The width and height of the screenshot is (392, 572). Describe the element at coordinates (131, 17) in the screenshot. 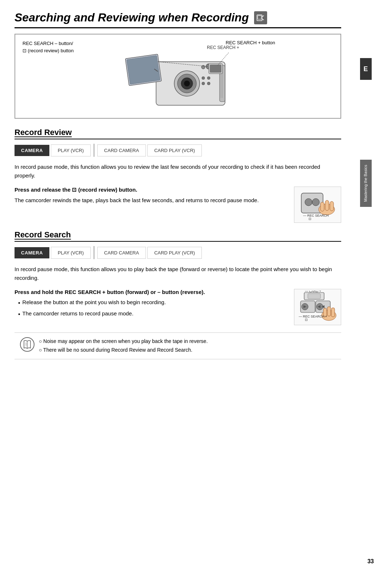

I see `page-title-text: Searching and Reviewing when Recording` at that location.